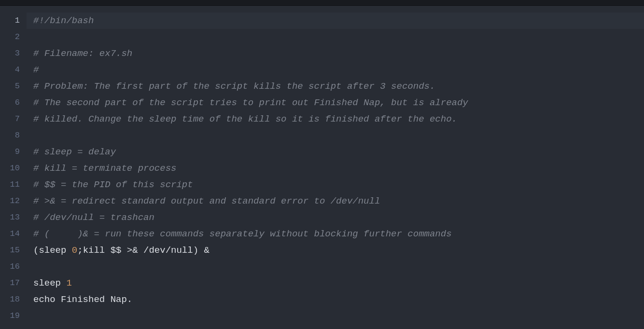 The width and height of the screenshot is (644, 329). Describe the element at coordinates (14, 218) in the screenshot. I see `line-number: 13` at that location.